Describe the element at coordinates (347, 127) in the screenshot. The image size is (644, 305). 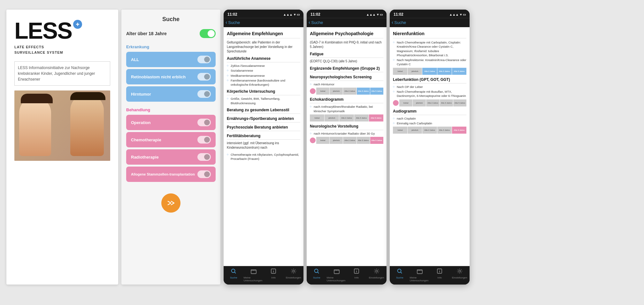
I see `s2-h6: Neurologische Vorstellung` at that location.